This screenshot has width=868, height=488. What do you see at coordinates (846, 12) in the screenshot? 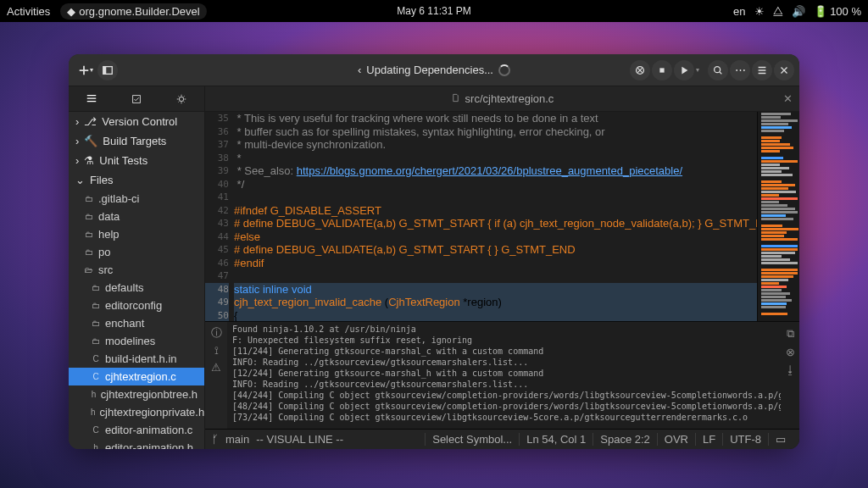
I see `battery-pct: 100 %` at bounding box center [846, 12].